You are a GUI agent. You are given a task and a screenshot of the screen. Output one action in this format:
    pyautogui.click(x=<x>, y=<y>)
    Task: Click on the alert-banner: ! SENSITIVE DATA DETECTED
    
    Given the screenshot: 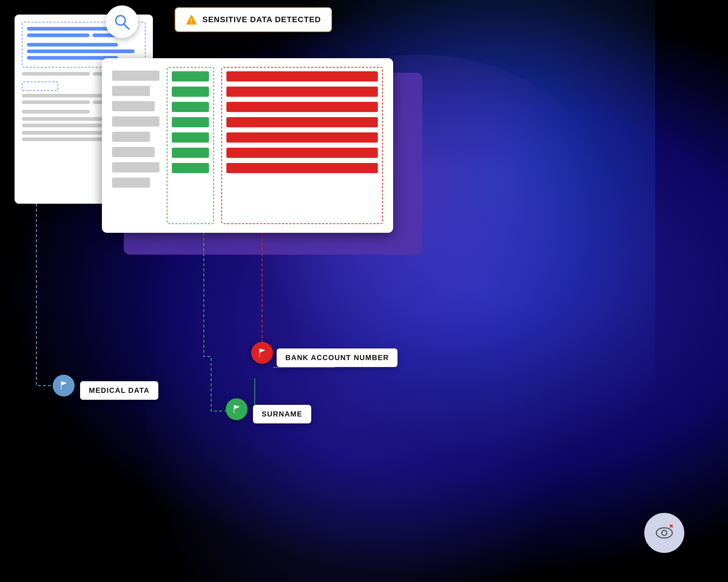 What is the action you would take?
    pyautogui.click(x=253, y=20)
    